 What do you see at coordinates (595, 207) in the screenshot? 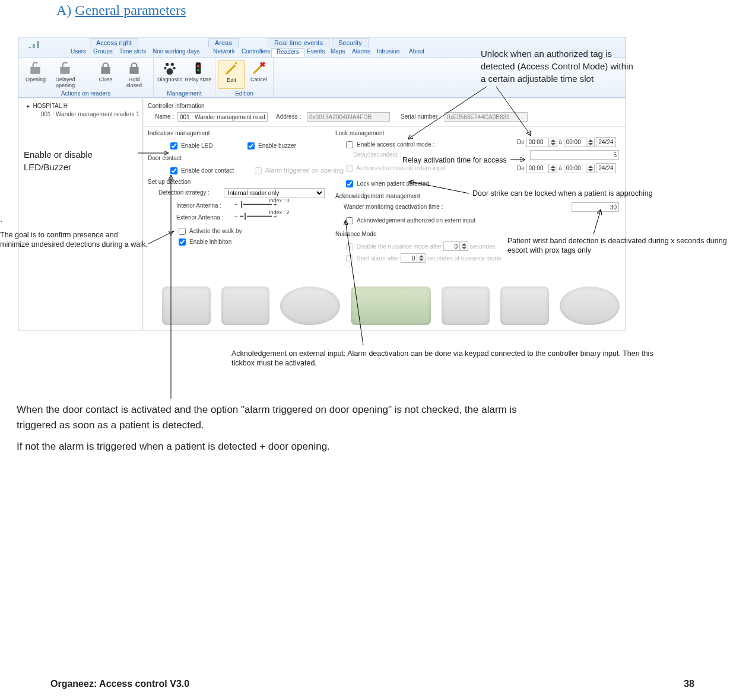
I see `input-deact-time` at bounding box center [595, 207].